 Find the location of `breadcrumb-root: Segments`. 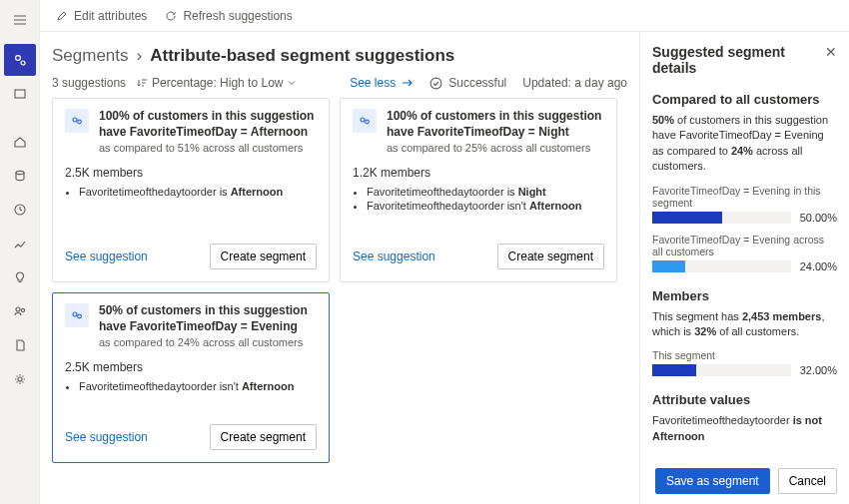

breadcrumb-root: Segments is located at coordinates (90, 56).